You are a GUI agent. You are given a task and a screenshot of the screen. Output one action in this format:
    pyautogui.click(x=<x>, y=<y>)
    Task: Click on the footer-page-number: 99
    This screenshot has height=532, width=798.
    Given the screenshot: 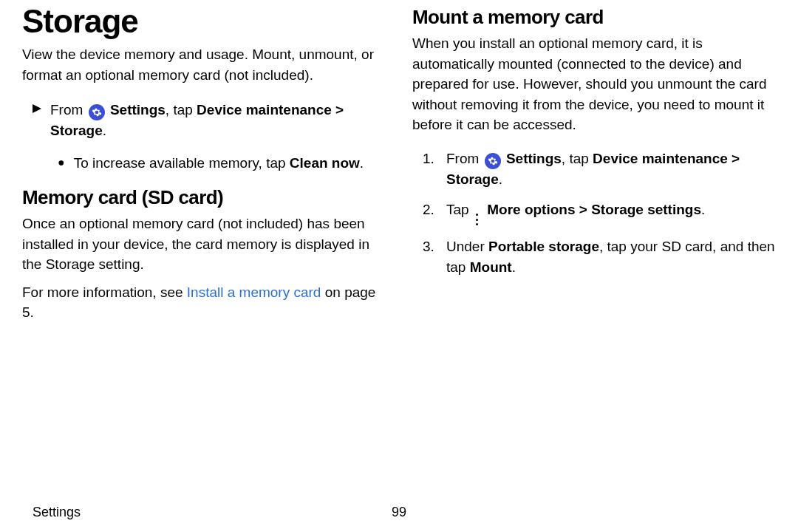 What is the action you would take?
    pyautogui.click(x=399, y=513)
    